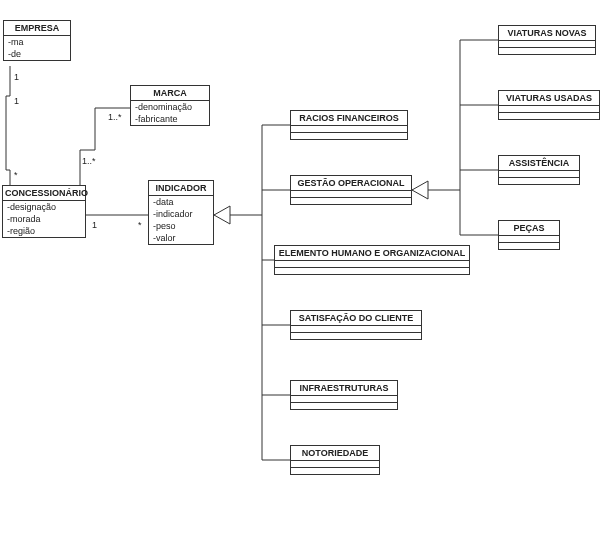 The width and height of the screenshot is (612, 550). What do you see at coordinates (335, 460) in the screenshot?
I see `class-notoriedade: NOTORIEDADE` at bounding box center [335, 460].